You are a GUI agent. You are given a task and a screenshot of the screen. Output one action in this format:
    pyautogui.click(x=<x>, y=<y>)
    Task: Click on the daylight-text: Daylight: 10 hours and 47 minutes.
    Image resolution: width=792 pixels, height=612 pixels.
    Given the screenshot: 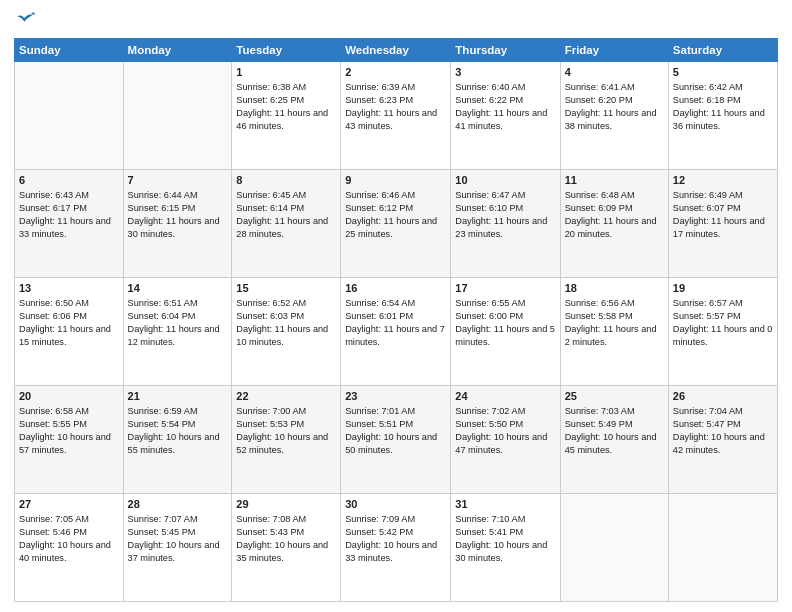 What is the action you would take?
    pyautogui.click(x=505, y=444)
    